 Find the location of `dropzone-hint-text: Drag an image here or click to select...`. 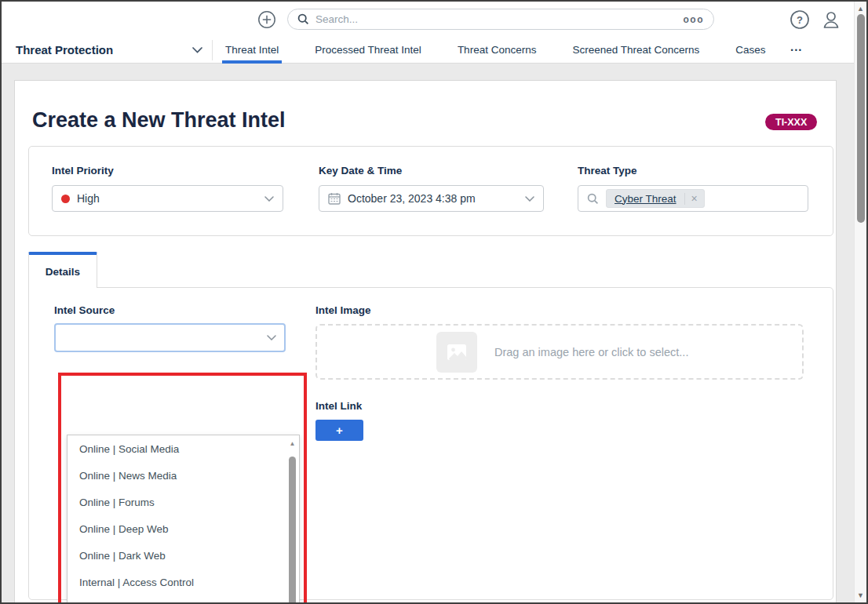

dropzone-hint-text: Drag an image here or click to select... is located at coordinates (592, 352).